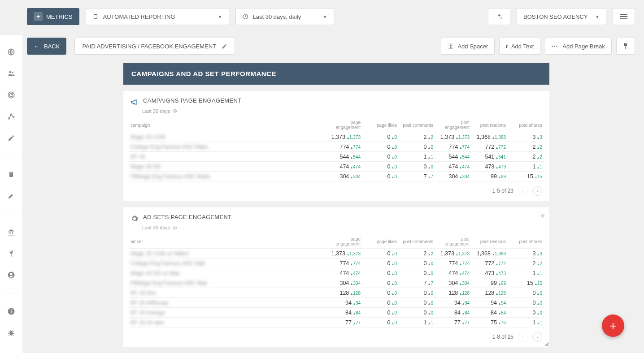  What do you see at coordinates (624, 17) in the screenshot?
I see `hamburger-icon` at bounding box center [624, 17].